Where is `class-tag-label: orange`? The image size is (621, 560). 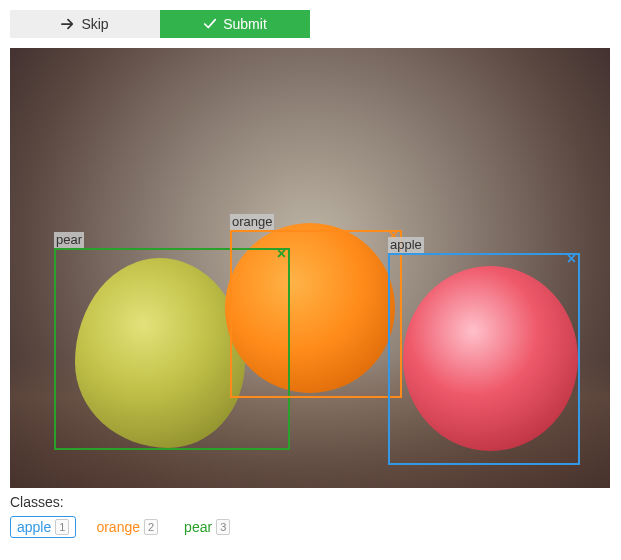
class-tag-label: orange is located at coordinates (118, 527).